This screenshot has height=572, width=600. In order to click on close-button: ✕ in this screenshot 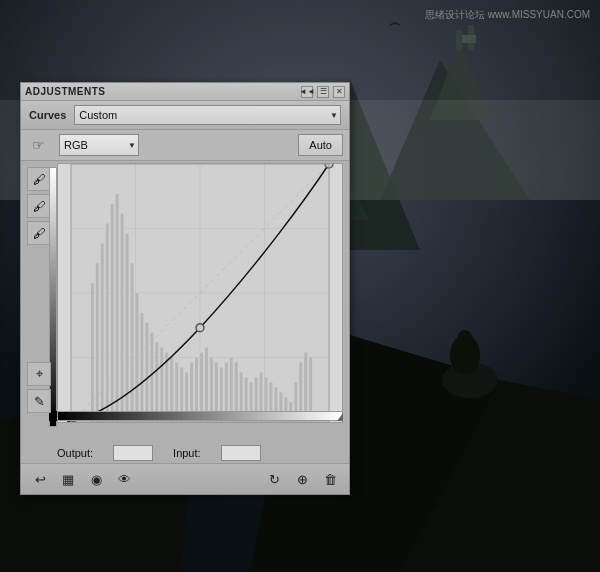, I will do `click(339, 92)`.